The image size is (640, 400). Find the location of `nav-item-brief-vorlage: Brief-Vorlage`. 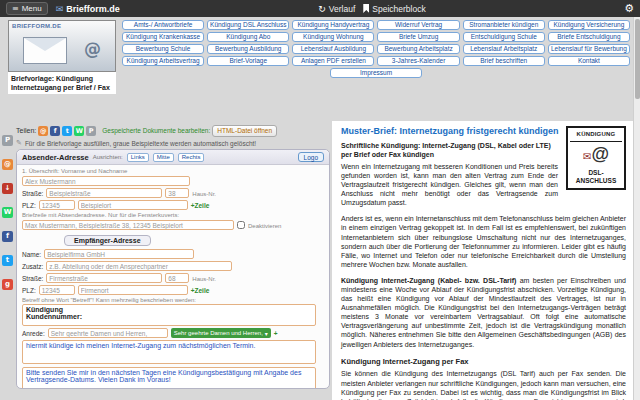

nav-item-brief-vorlage: Brief-Vorlage is located at coordinates (248, 61).